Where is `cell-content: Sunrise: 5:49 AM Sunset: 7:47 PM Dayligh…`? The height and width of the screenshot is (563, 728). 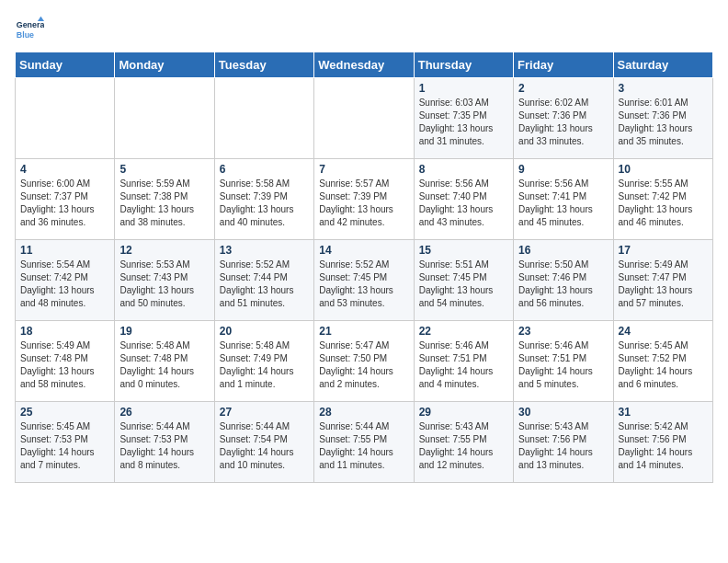 cell-content: Sunrise: 5:49 AM Sunset: 7:47 PM Dayligh… is located at coordinates (664, 284).